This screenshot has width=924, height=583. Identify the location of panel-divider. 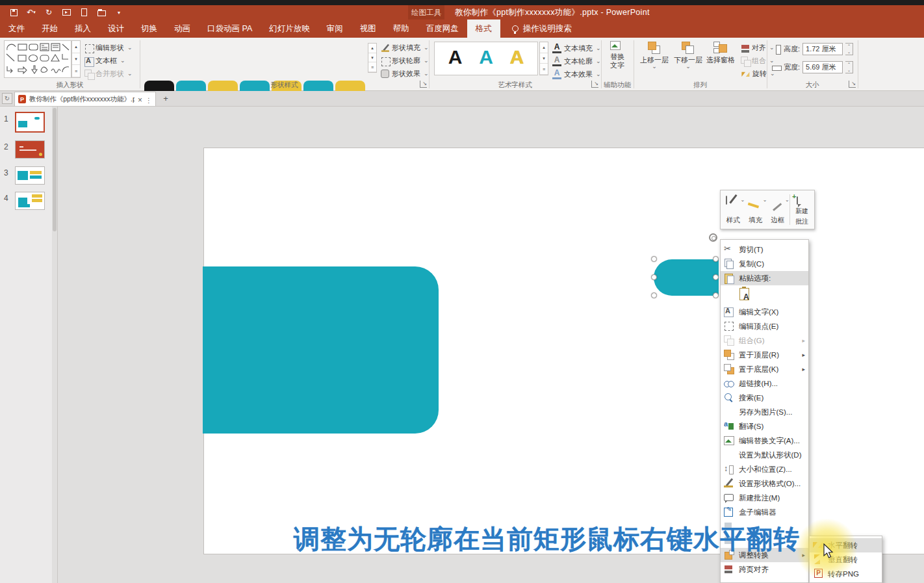
(57, 344).